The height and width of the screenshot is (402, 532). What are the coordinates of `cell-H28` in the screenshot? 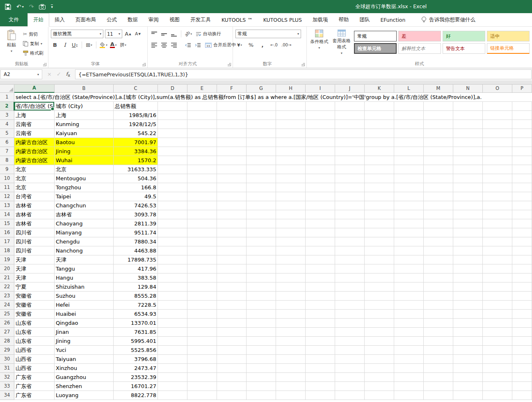 It's located at (291, 341).